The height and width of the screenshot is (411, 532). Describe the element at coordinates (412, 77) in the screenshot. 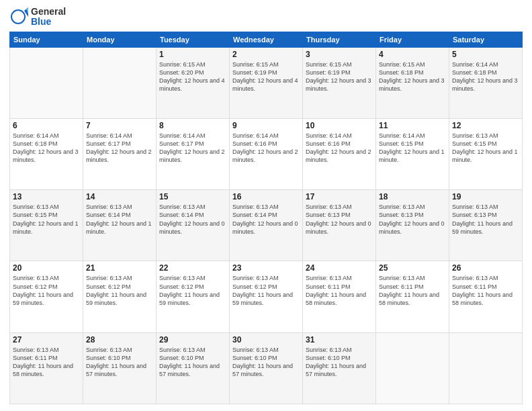

I see `day-info: Sunrise: 6:15 AM Sunset: 6:18 PM Dayligh…` at that location.